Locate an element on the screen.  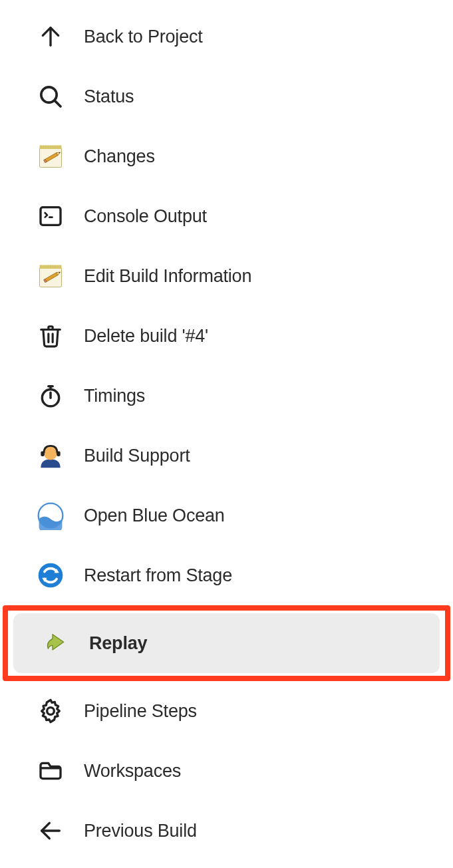
menu-item-pipeline-steps: Pipeline Steps is located at coordinates (226, 711).